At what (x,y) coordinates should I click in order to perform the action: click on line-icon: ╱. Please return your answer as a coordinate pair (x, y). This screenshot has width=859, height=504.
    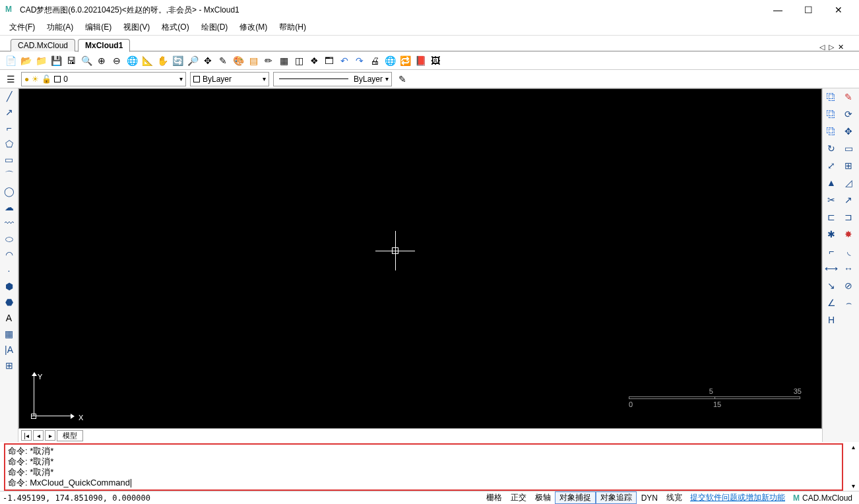
    Looking at the image, I should click on (9, 96).